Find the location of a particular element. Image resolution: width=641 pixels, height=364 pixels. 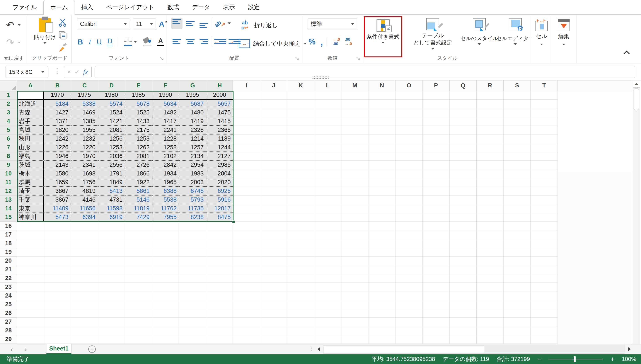

cell-Q11 is located at coordinates (463, 182).